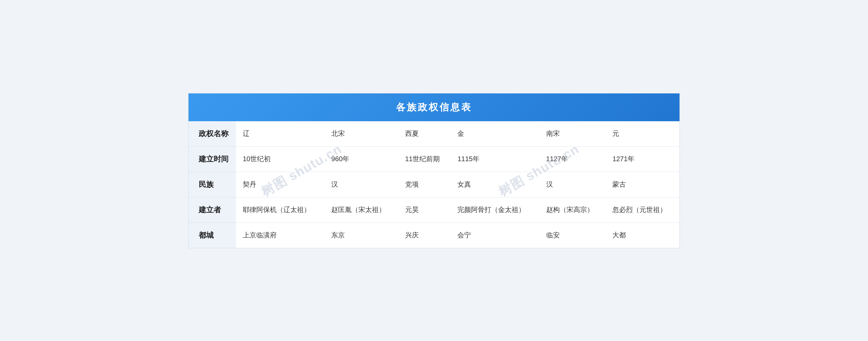 The image size is (868, 341). I want to click on cell-nansong-name: 南宋, so click(573, 134).